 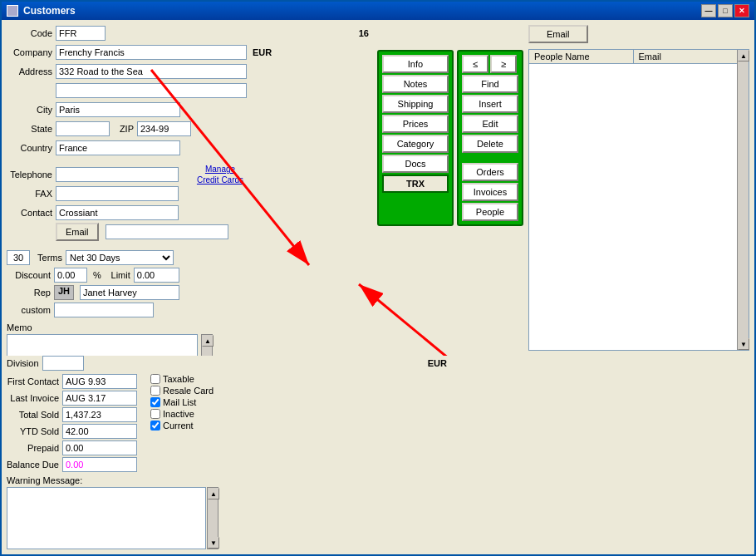 What do you see at coordinates (33, 431) in the screenshot?
I see `ytd-sold-label: YTD Sold` at bounding box center [33, 431].